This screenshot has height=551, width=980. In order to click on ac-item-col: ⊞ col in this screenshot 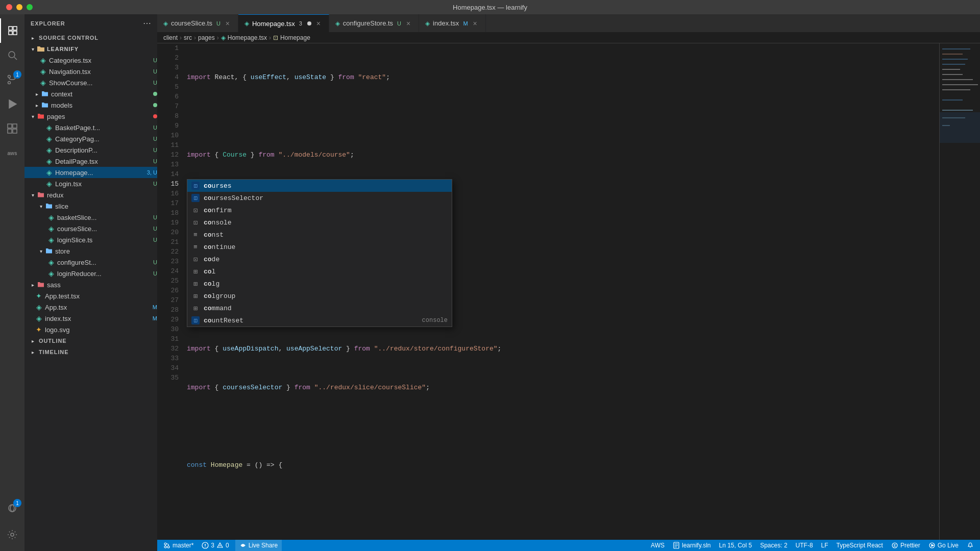, I will do `click(320, 271)`.